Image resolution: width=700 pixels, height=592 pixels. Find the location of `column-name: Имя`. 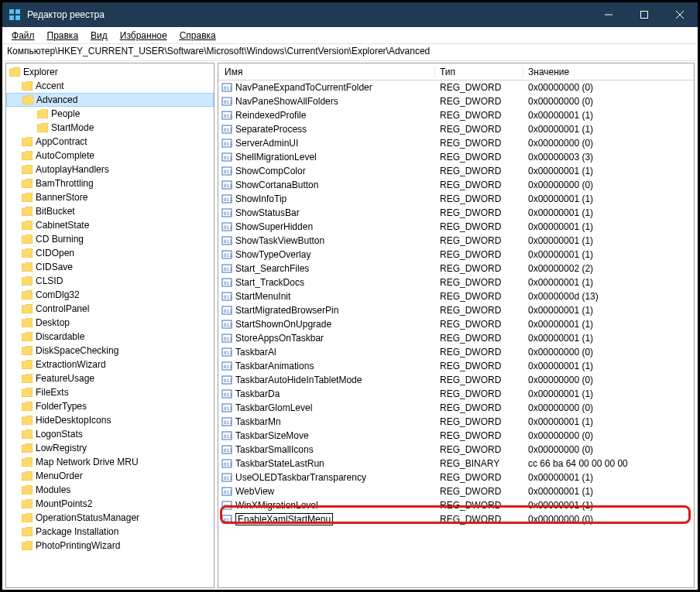

column-name: Имя is located at coordinates (327, 72).